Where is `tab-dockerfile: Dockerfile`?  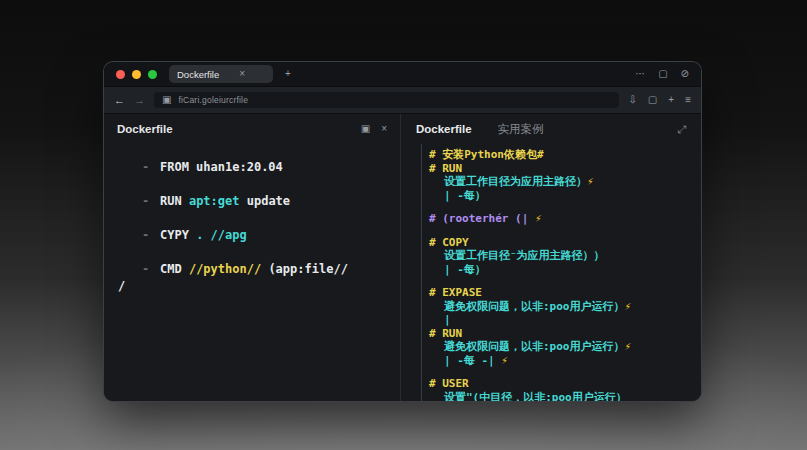 tab-dockerfile: Dockerfile is located at coordinates (444, 129).